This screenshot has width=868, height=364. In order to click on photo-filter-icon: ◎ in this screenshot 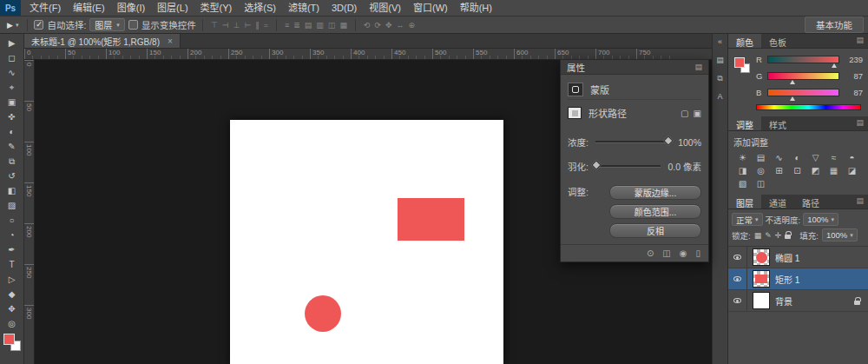, I will do `click(760, 170)`.